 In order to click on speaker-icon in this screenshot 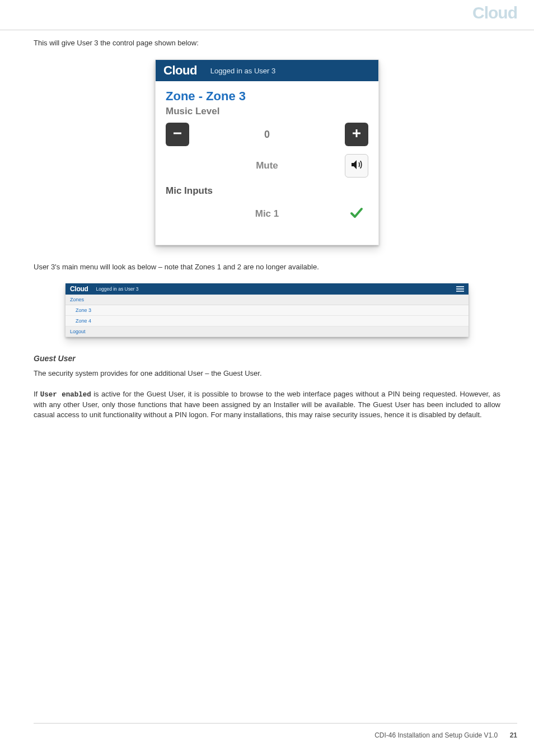, I will do `click(357, 166)`.